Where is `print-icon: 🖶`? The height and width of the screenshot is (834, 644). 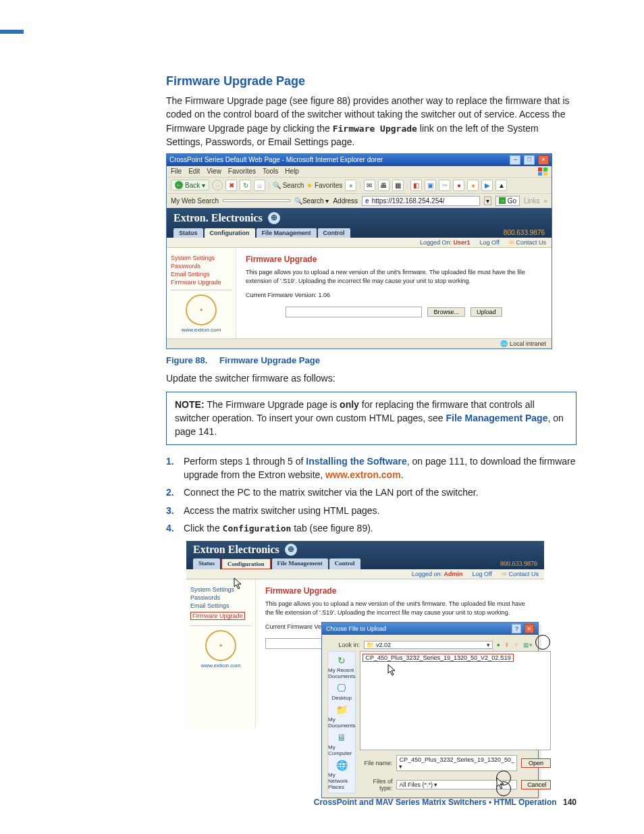
print-icon: 🖶 is located at coordinates (383, 185).